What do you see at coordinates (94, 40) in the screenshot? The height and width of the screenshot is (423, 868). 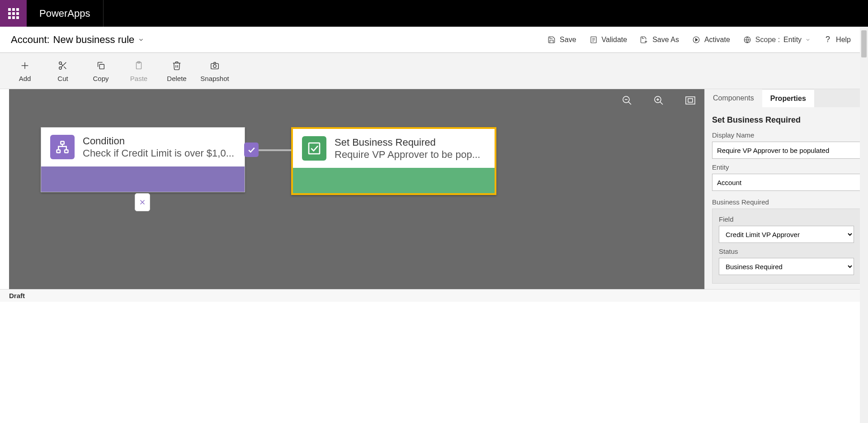 I see `rule-name: New business rule` at bounding box center [94, 40].